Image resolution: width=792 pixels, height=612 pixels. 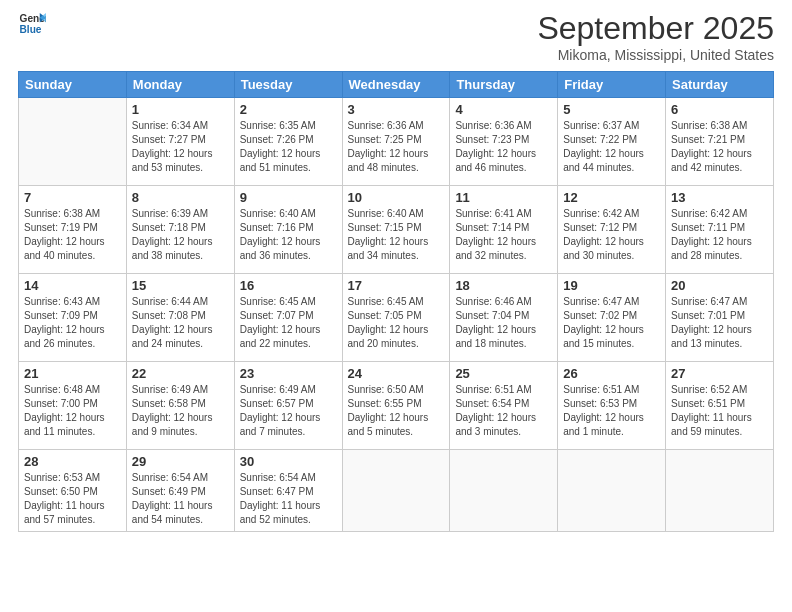 What do you see at coordinates (288, 318) in the screenshot?
I see `table-row: 16Sunrise: 6:45 AMSunset: 7:07 PMDayligh…` at bounding box center [288, 318].